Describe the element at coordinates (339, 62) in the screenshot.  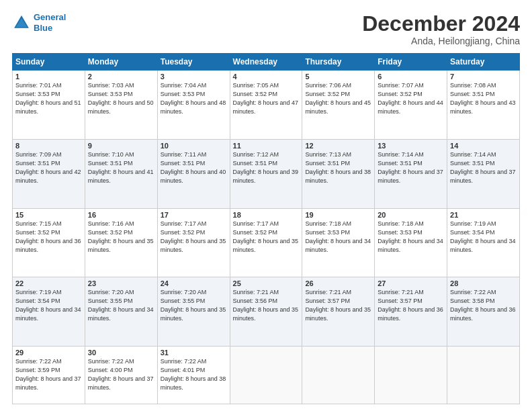
I see `col-thursday: Thursday` at that location.